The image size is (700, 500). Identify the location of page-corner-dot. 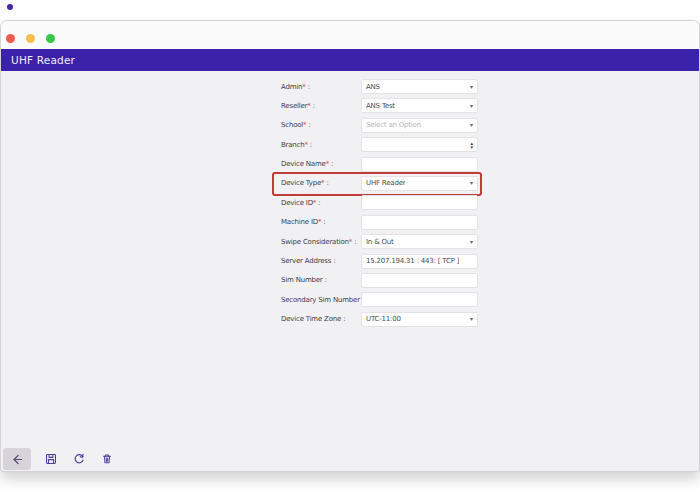
(10, 7).